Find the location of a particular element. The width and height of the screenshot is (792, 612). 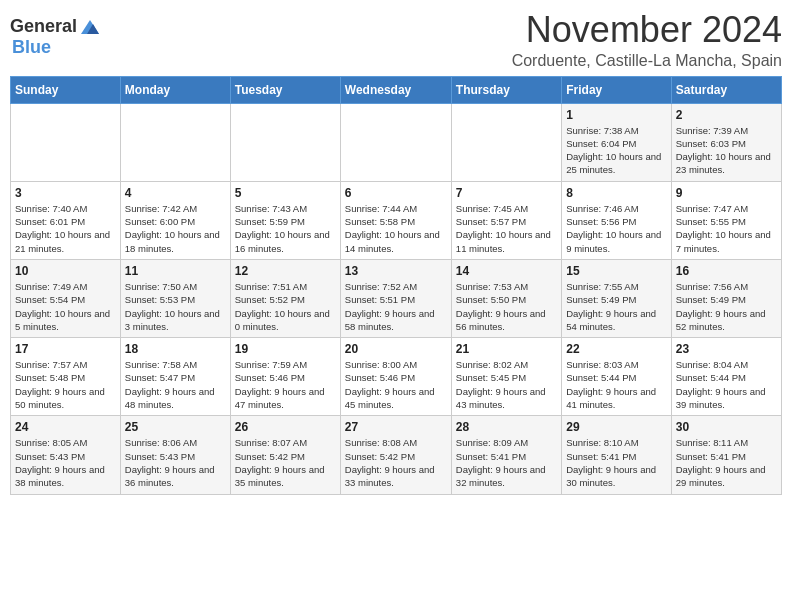

calendar-cell: 10Sunrise: 7:49 AM Sunset: 5:54 PM Dayli… is located at coordinates (66, 298).